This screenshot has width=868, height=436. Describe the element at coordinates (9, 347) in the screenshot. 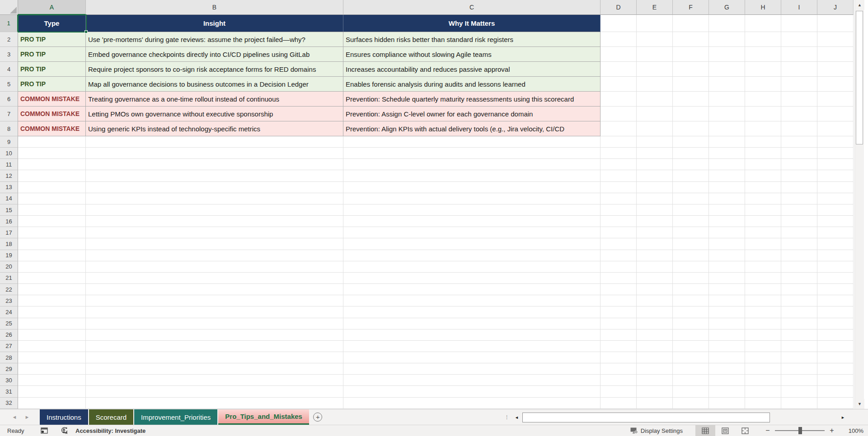

I see `row-header-27: 27` at that location.